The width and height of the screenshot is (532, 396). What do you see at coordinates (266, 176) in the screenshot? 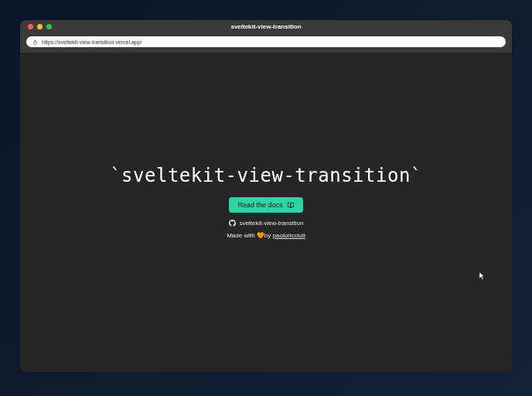
I see `hero-title: `sveltekit-view-transition`` at bounding box center [266, 176].